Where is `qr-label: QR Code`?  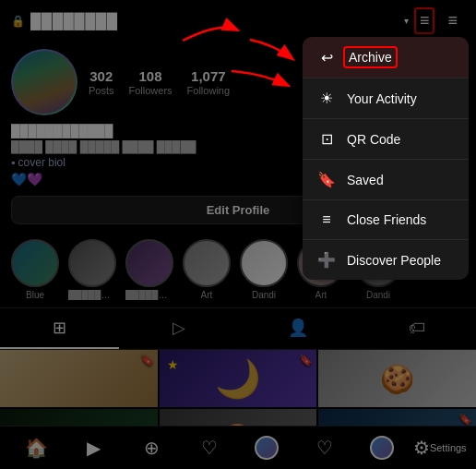
qr-label: QR Code is located at coordinates (374, 139).